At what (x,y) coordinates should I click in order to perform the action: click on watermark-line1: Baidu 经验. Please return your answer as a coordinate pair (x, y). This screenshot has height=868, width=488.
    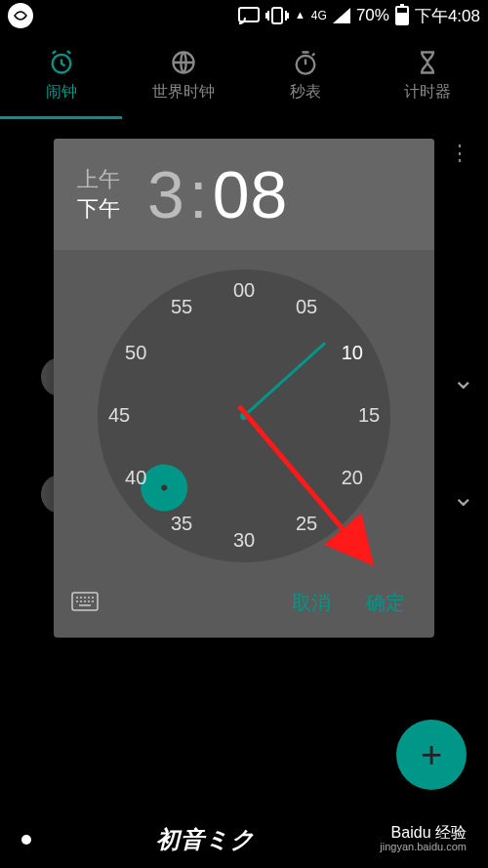
    Looking at the image, I should click on (424, 833).